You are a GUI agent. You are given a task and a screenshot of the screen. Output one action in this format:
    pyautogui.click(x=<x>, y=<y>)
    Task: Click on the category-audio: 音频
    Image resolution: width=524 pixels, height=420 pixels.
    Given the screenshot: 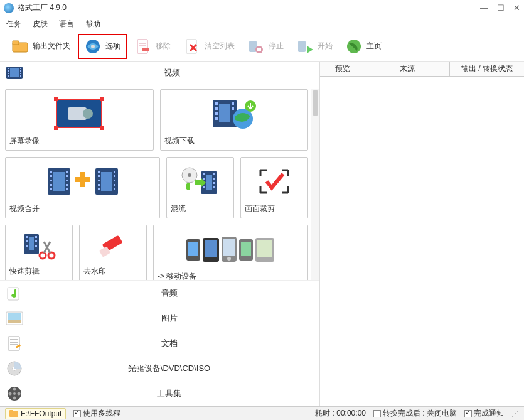 What is the action you would take?
    pyautogui.click(x=159, y=293)
    